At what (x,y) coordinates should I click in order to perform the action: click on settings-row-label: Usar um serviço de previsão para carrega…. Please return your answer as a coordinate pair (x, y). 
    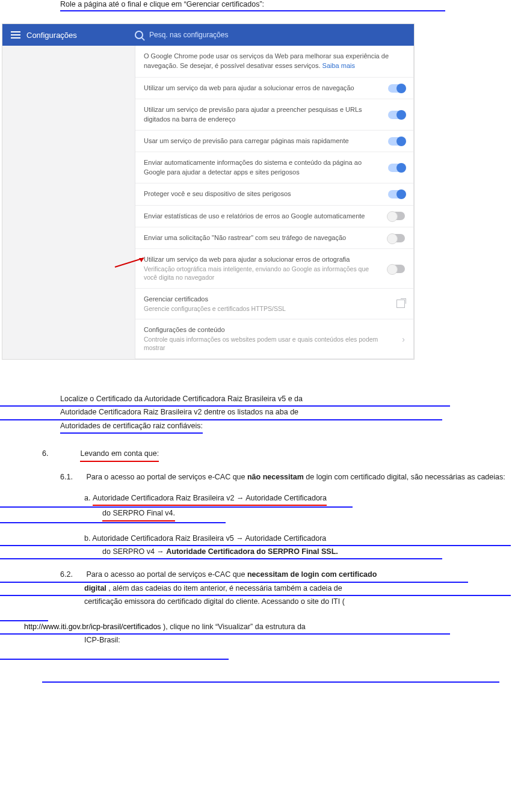
    Looking at the image, I should click on (266, 141).